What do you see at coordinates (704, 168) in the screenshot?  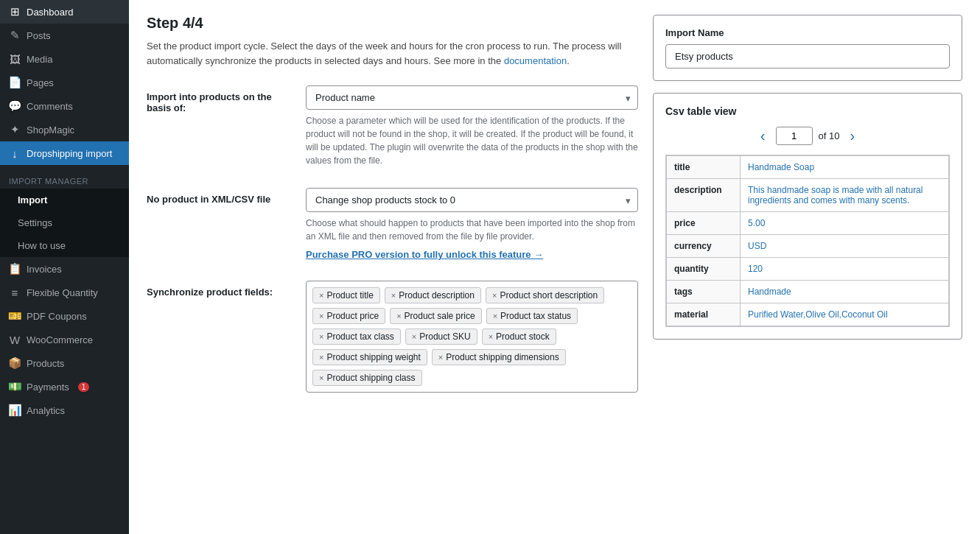 I see `table-key: title` at bounding box center [704, 168].